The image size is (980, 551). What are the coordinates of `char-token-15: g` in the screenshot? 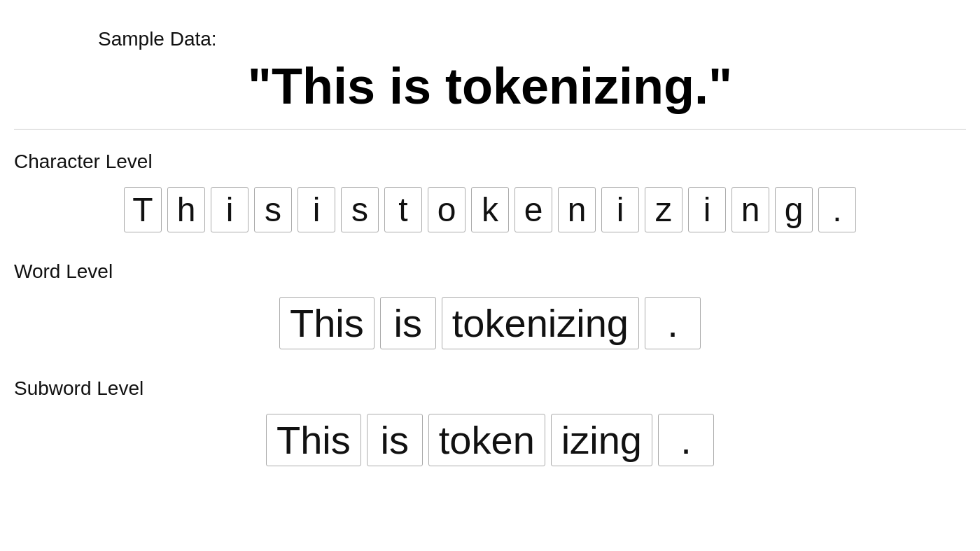 It's located at (794, 210).